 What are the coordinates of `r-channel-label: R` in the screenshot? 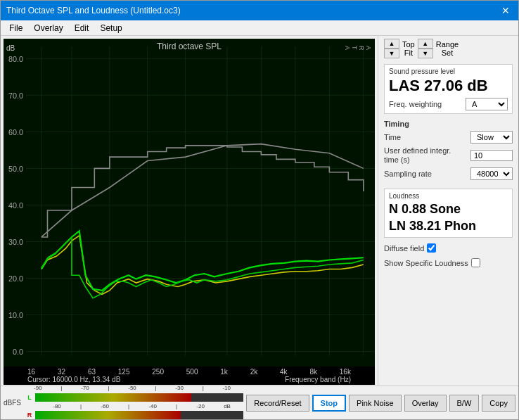 It's located at (30, 415).